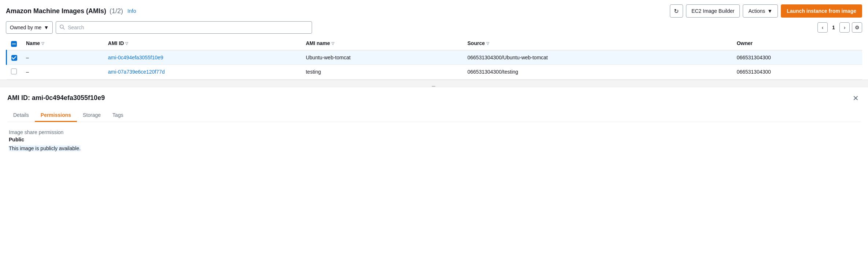 This screenshot has width=868, height=274. I want to click on detail-tabs: Details Permissions Storage Tags, so click(434, 116).